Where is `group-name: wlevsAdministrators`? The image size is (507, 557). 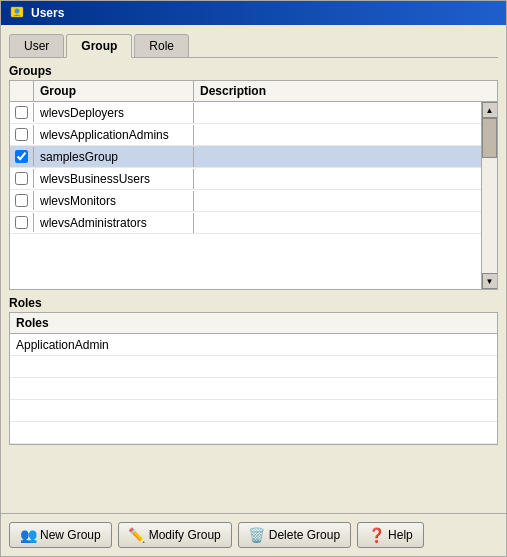 group-name: wlevsAdministrators is located at coordinates (114, 223).